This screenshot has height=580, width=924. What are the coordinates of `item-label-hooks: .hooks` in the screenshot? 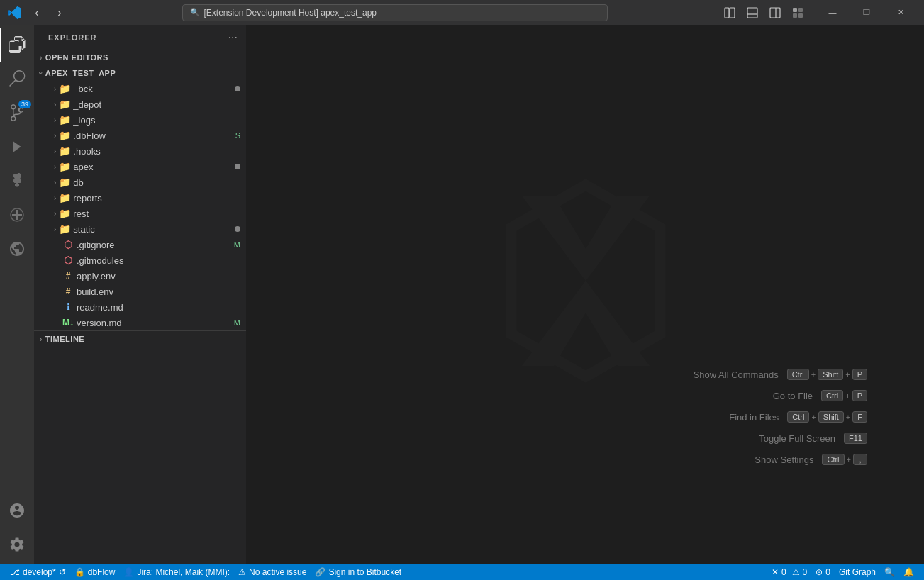 It's located at (160, 152).